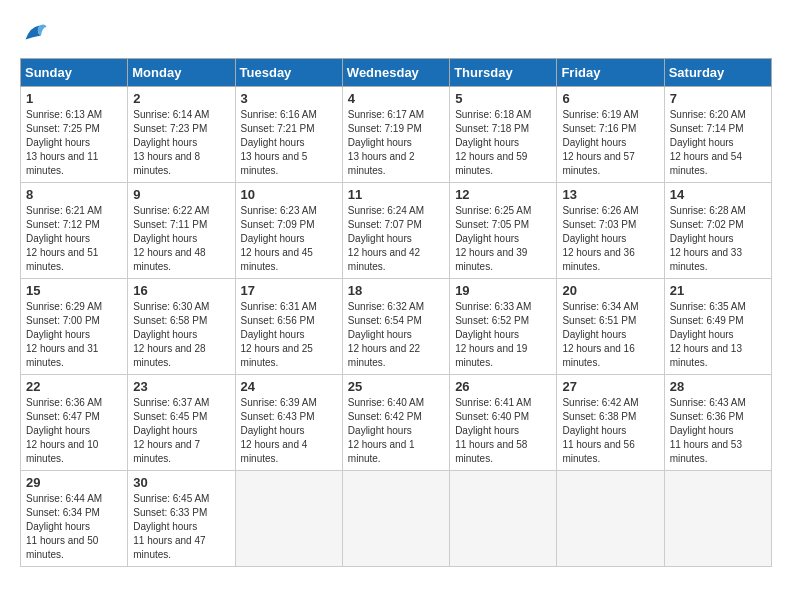  What do you see at coordinates (289, 431) in the screenshot?
I see `day-info: Sunrise: 6:39 AM Sunset: 6:43 PM Dayligh…` at bounding box center [289, 431].